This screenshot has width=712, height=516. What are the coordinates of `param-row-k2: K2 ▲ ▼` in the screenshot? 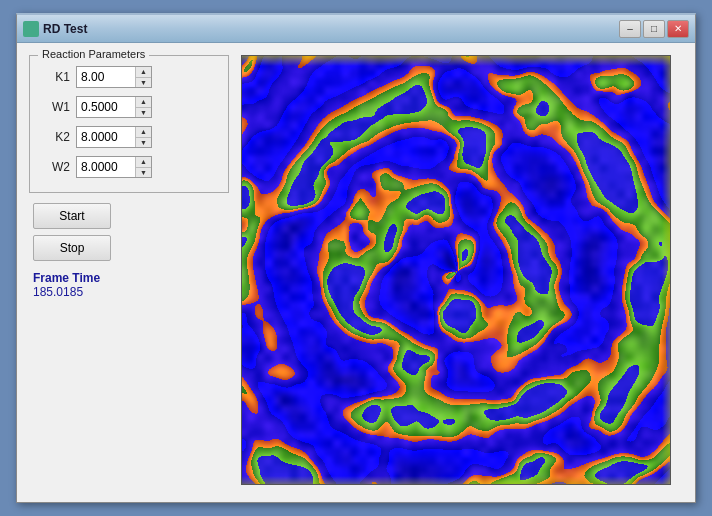 It's located at (129, 137).